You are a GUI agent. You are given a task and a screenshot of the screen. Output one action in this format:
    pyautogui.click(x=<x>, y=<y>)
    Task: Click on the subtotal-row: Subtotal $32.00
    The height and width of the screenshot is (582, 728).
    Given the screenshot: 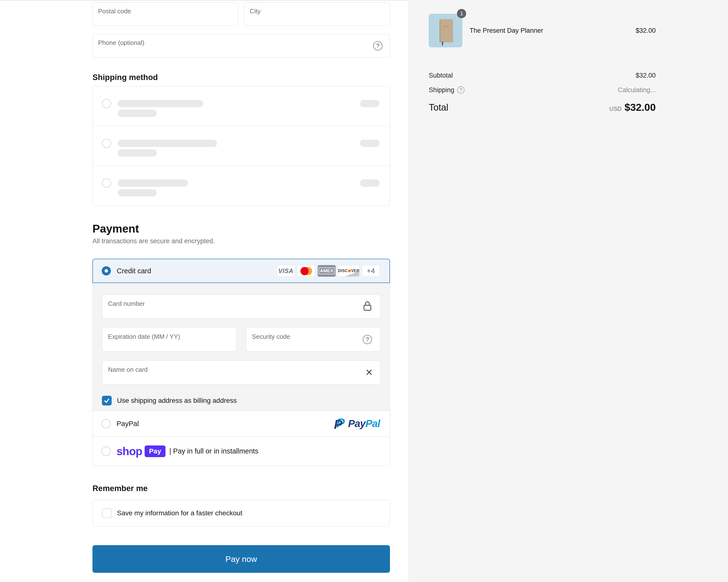 What is the action you would take?
    pyautogui.click(x=542, y=76)
    